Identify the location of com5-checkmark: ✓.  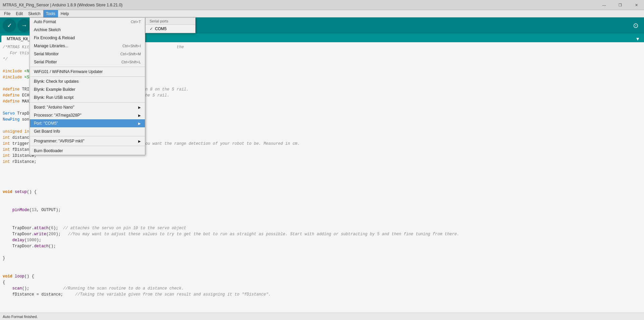
(151, 29).